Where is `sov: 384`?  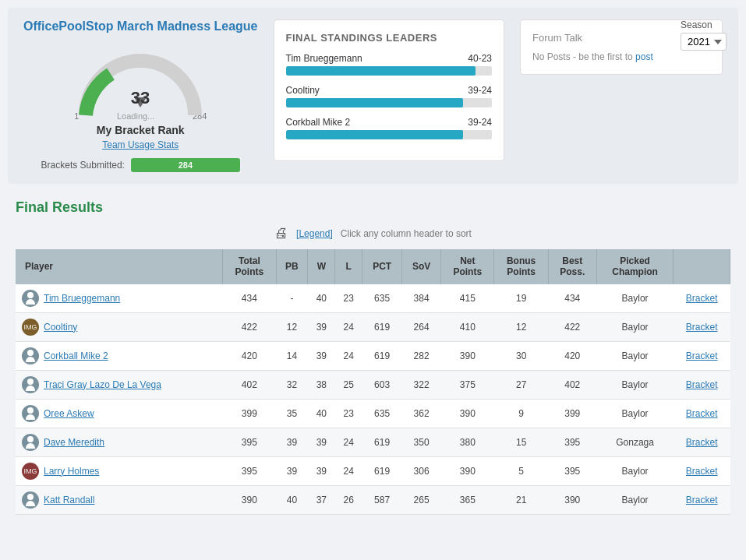 sov: 384 is located at coordinates (422, 299).